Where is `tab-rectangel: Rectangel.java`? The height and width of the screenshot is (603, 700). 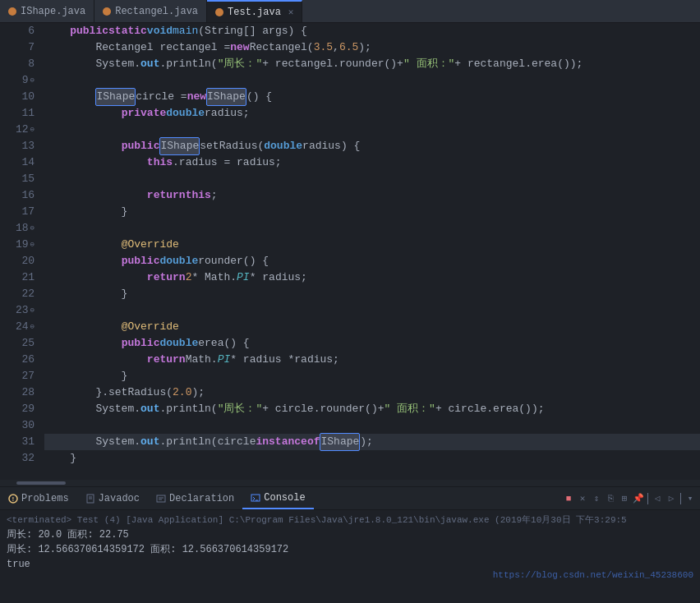 tab-rectangel: Rectangel.java is located at coordinates (151, 12).